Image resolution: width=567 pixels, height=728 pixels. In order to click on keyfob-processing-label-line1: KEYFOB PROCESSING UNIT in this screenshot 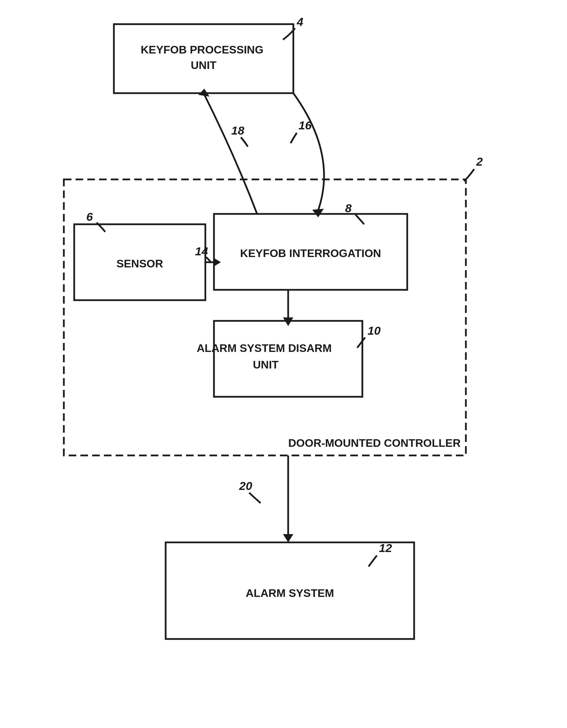, I will do `click(204, 57)`.